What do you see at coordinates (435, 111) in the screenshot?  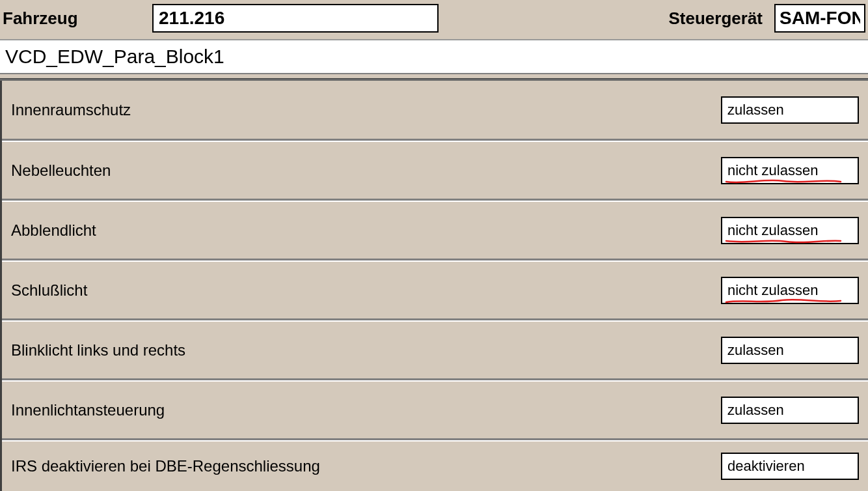 I see `param-row: Innenraumschutz` at bounding box center [435, 111].